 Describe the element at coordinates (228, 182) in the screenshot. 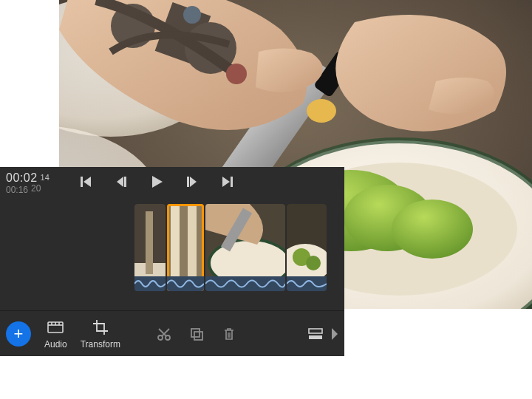

I see `skip-end-icon` at that location.